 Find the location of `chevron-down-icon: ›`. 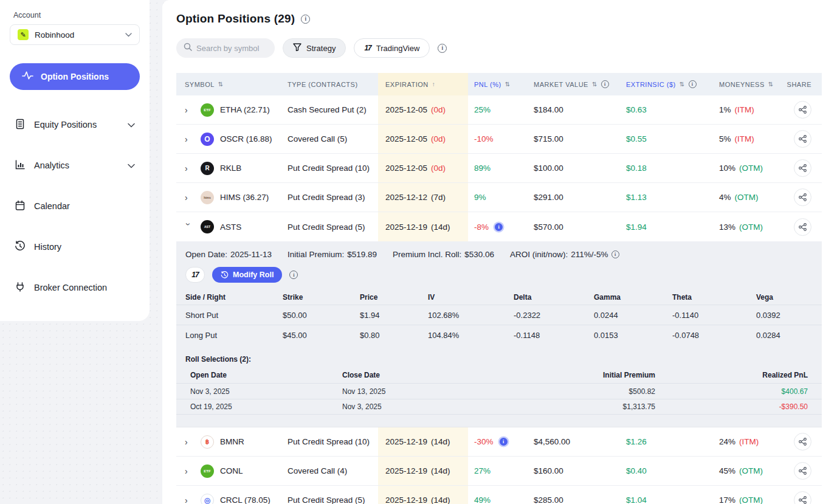

chevron-down-icon: › is located at coordinates (188, 228).